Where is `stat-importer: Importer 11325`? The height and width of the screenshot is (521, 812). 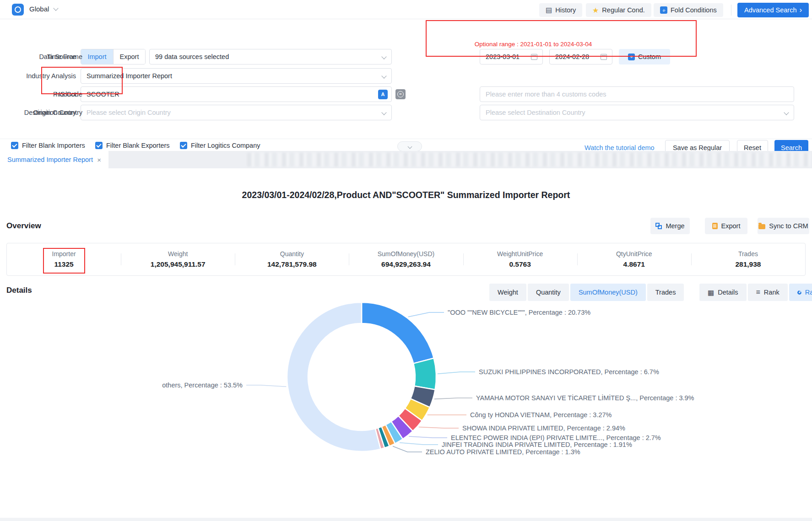 stat-importer: Importer 11325 is located at coordinates (64, 259).